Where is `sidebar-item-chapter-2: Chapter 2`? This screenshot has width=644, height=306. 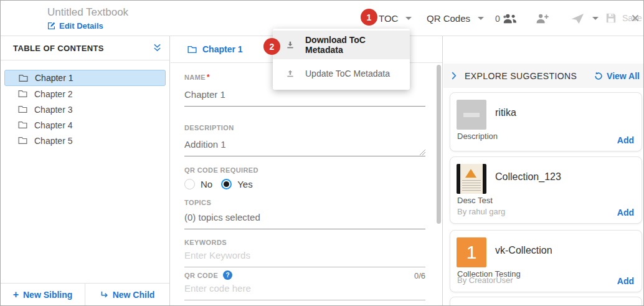 sidebar-item-chapter-2: Chapter 2 is located at coordinates (85, 93).